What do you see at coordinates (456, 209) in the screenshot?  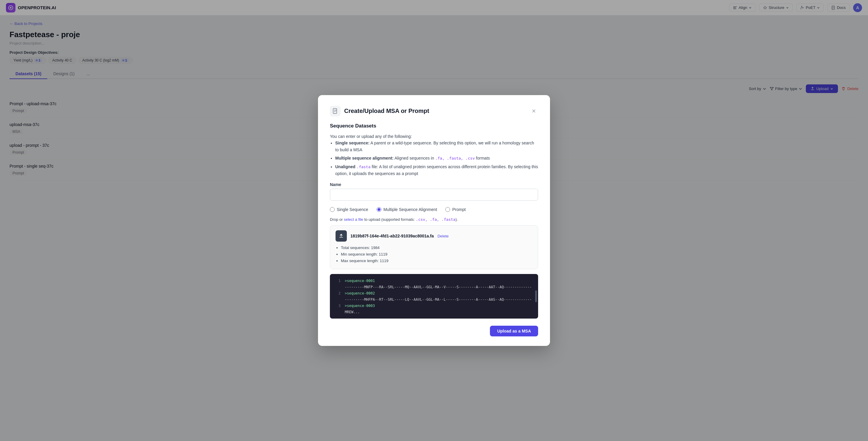 I see `radio-prompt: Prompt` at bounding box center [456, 209].